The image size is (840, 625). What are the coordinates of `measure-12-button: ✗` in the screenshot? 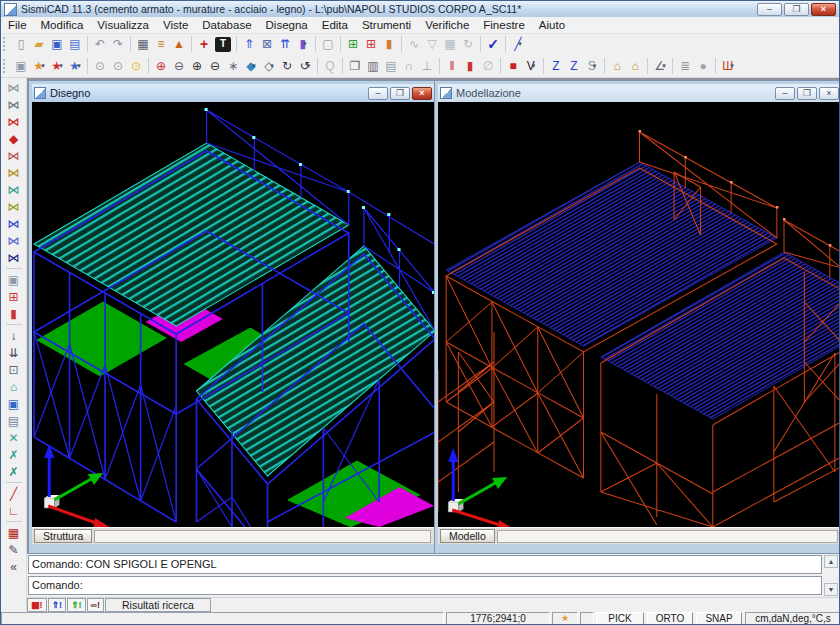 It's located at (14, 472).